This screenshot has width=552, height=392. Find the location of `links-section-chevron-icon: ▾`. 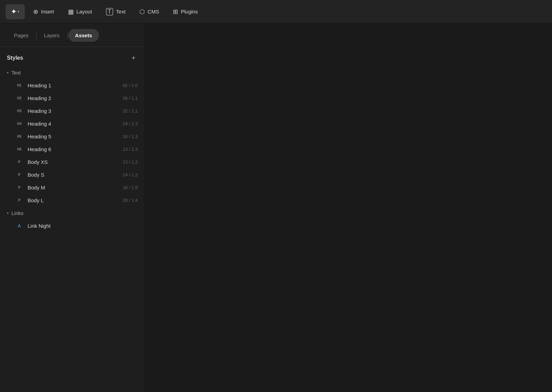

links-section-chevron-icon: ▾ is located at coordinates (8, 213).